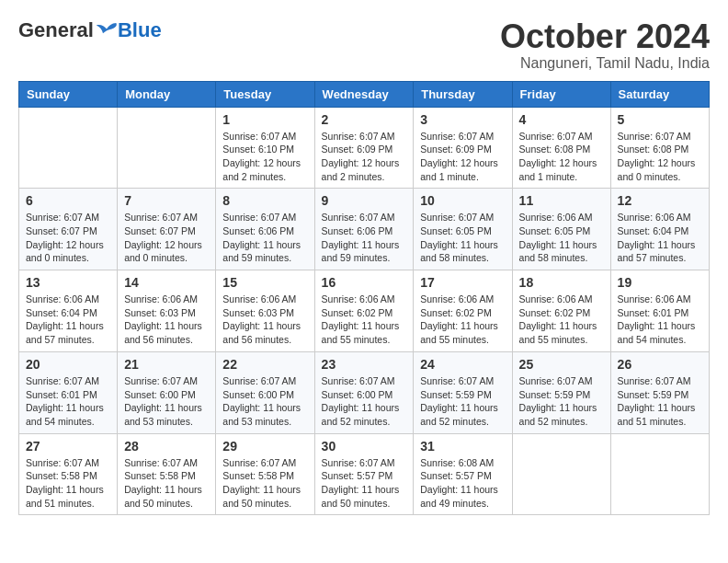 The image size is (728, 563). I want to click on month-title: October 2024, so click(605, 37).